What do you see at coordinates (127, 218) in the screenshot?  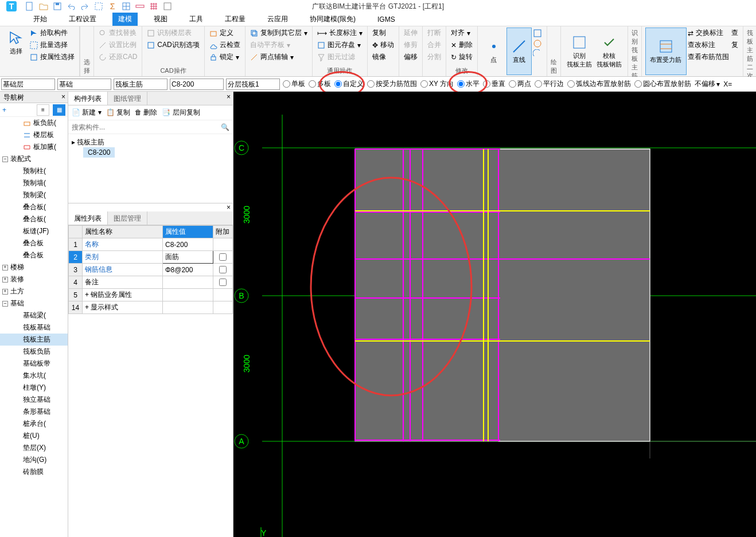 I see `tab-layers: 图层管理` at bounding box center [127, 218].